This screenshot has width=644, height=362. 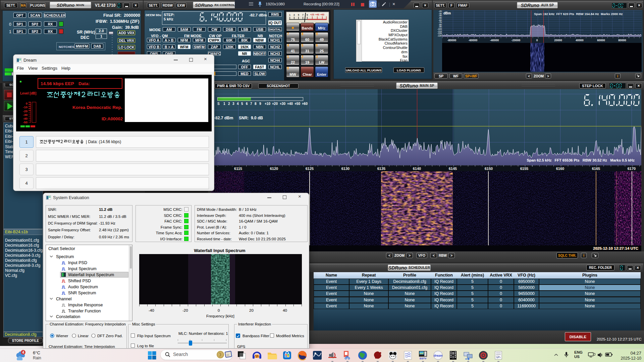 What do you see at coordinates (290, 15) in the screenshot?
I see `svg-text: 1` at bounding box center [290, 15].